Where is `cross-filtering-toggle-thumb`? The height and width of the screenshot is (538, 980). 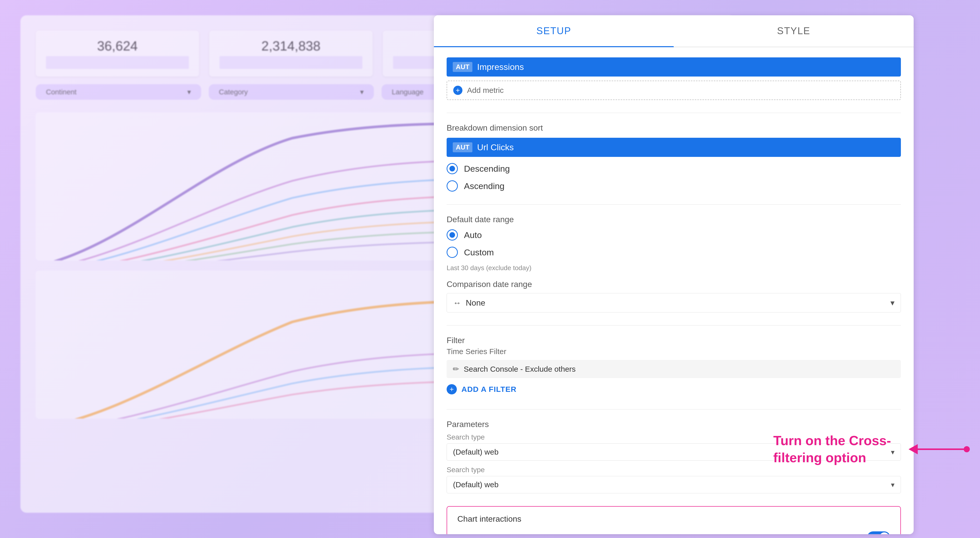
cross-filtering-toggle-thumb is located at coordinates (884, 533).